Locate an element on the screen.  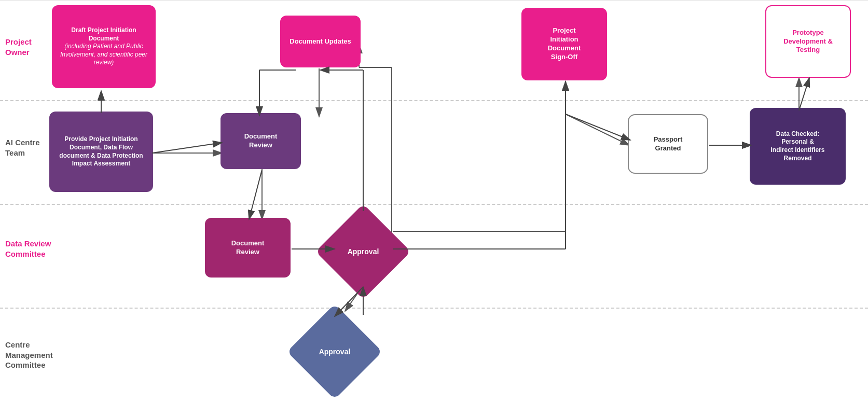
node-data-checked: Data Checked:Personal &Indirect Identifi… is located at coordinates (798, 146).